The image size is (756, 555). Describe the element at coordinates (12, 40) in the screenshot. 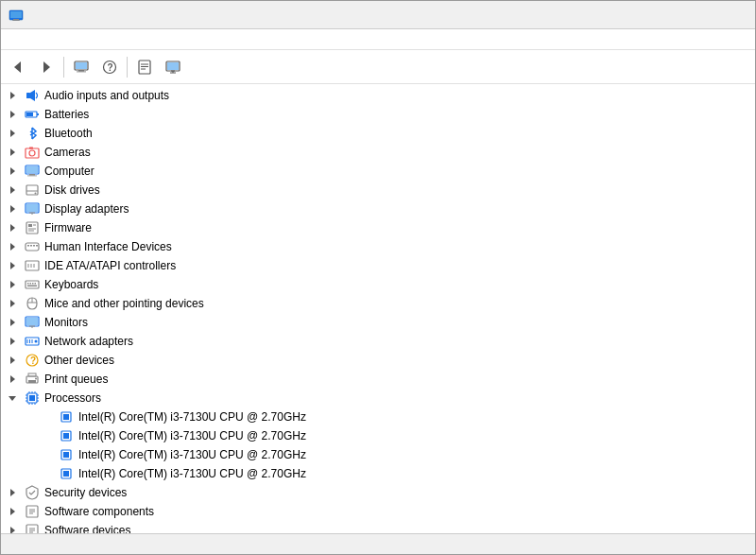

I see `menu-file` at that location.